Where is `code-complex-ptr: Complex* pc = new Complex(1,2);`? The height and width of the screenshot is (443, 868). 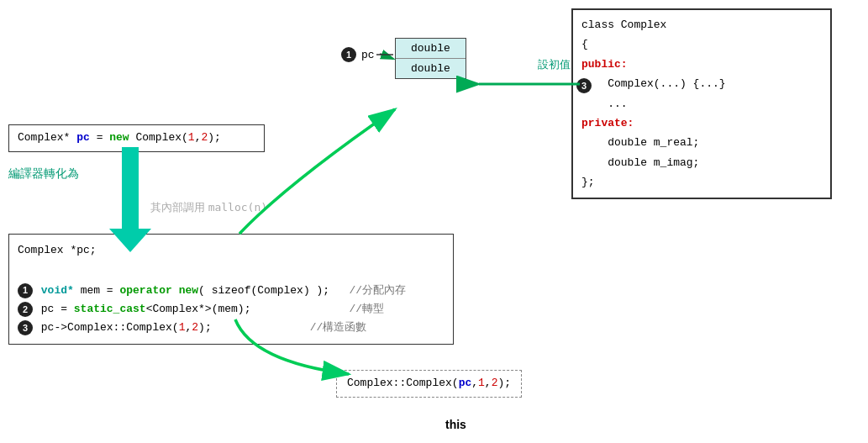 code-complex-ptr: Complex* pc = new Complex(1,2); is located at coordinates (119, 138).